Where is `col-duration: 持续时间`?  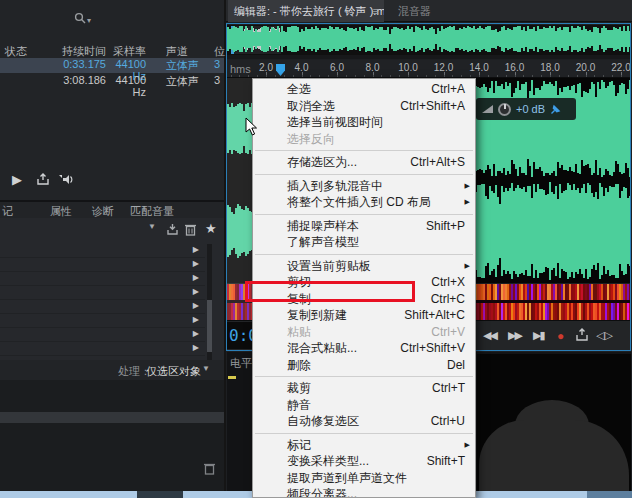
col-duration: 持续时间 is located at coordinates (72, 52).